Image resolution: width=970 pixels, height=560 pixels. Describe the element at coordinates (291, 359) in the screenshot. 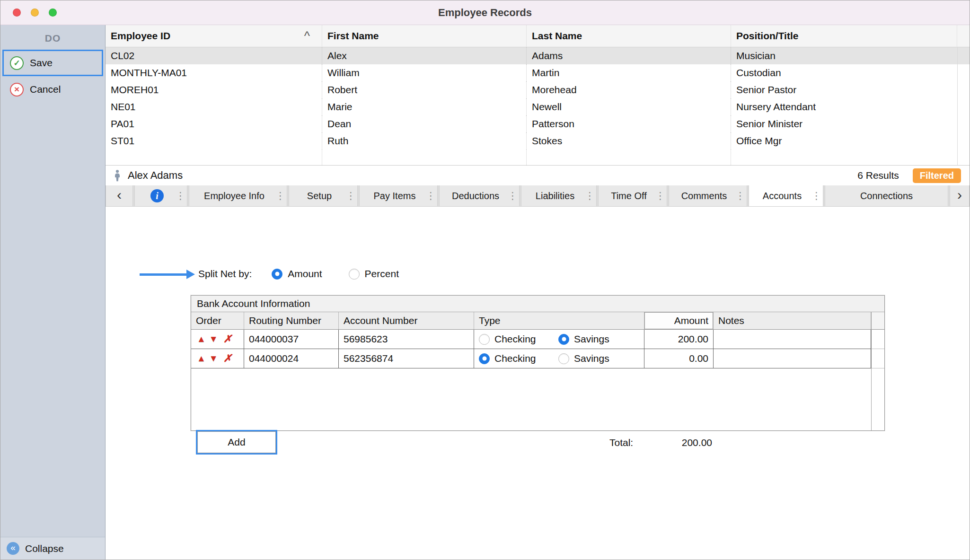

I see `routing-number-field: 044000024` at that location.